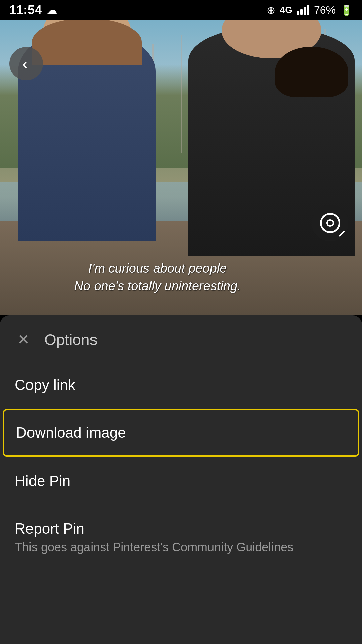 The height and width of the screenshot is (644, 362). I want to click on report-pin-sublabel: This goes against Pinterest's Community …, so click(181, 547).